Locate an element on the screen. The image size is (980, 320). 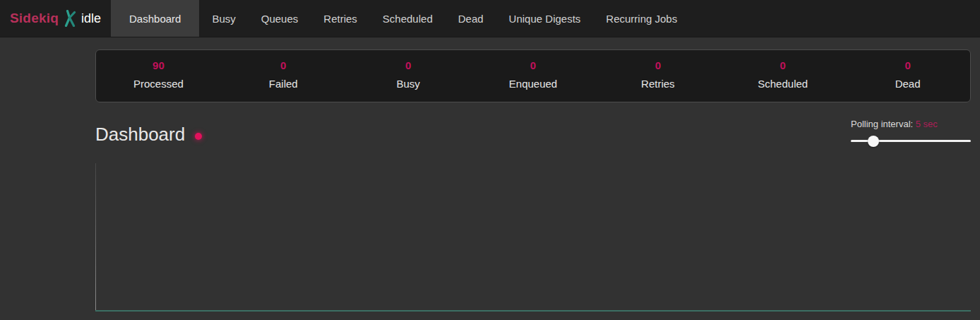
live-beacon-icon is located at coordinates (198, 136).